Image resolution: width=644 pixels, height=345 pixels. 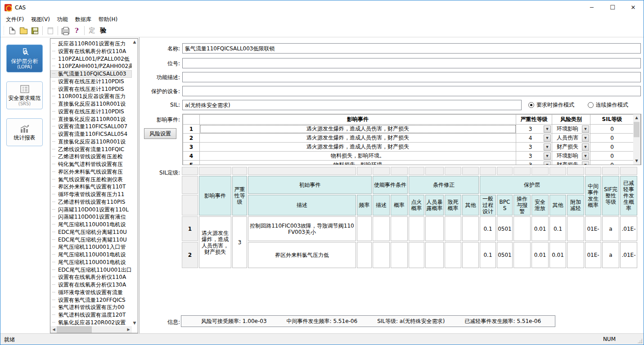 I want to click on risk-type-cell: 环境影响▼, so click(x=572, y=156).